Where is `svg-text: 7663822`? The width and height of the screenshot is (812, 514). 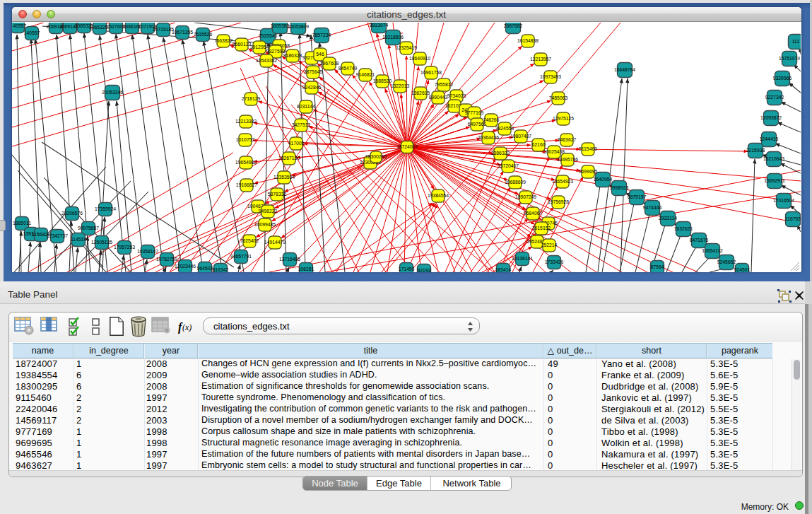 svg-text: 7663822 is located at coordinates (223, 41).